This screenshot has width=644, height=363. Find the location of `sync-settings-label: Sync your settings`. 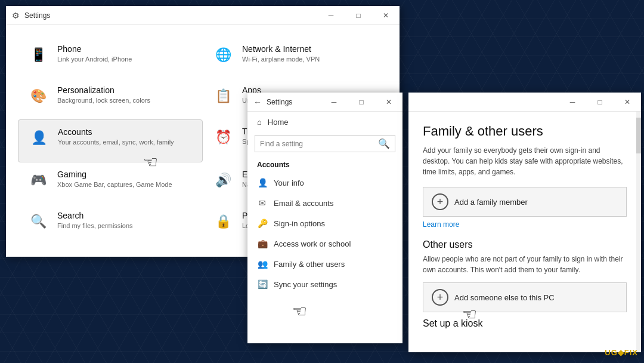

sync-settings-label: Sync your settings is located at coordinates (305, 284).